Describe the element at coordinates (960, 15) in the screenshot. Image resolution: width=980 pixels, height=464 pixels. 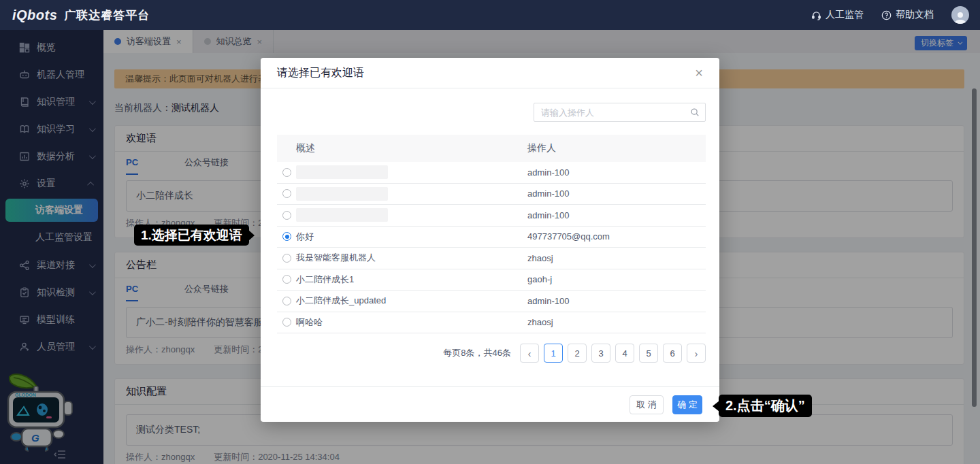
I see `user-avatar` at that location.